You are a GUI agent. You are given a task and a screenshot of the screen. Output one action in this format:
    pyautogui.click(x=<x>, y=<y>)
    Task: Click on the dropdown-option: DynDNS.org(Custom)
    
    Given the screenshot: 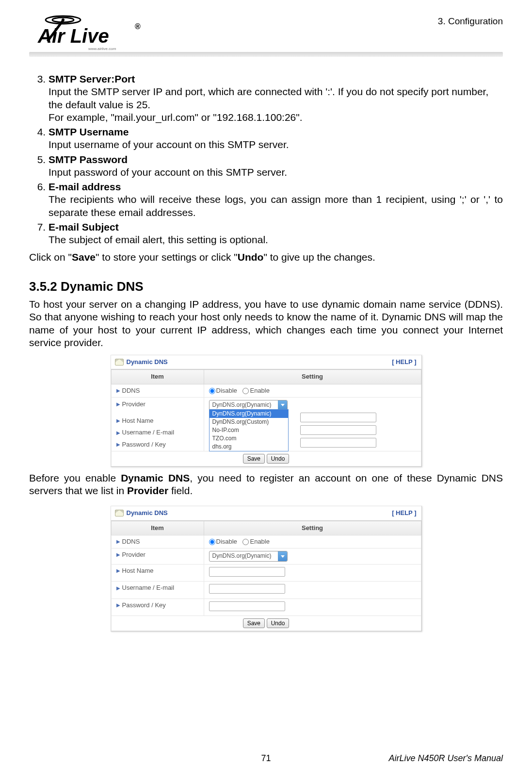 What is the action you would take?
    pyautogui.click(x=249, y=422)
    